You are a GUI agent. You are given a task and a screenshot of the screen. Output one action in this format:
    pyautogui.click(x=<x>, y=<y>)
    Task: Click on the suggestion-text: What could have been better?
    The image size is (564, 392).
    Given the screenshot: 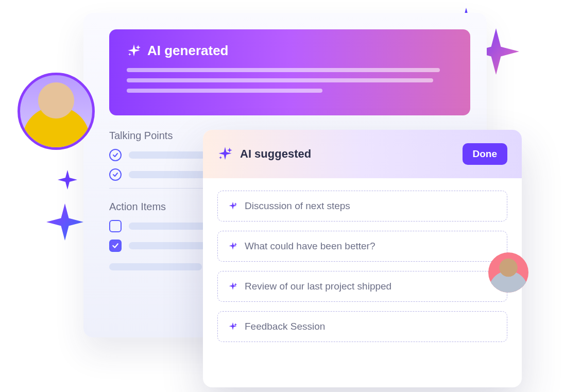 What is the action you would take?
    pyautogui.click(x=310, y=246)
    